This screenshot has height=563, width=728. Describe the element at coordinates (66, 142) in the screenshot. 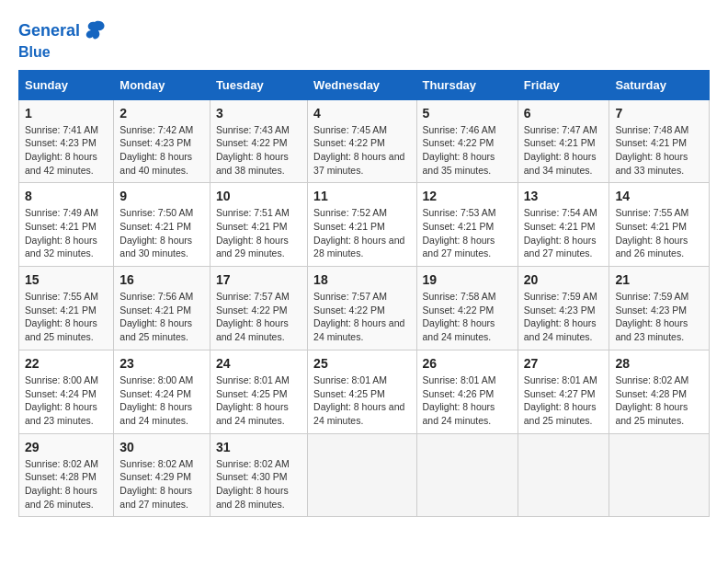

I see `day-cell-1: 1 Sunrise: 7:41 AM Sunset: 4:23 PM Dayli…` at that location.